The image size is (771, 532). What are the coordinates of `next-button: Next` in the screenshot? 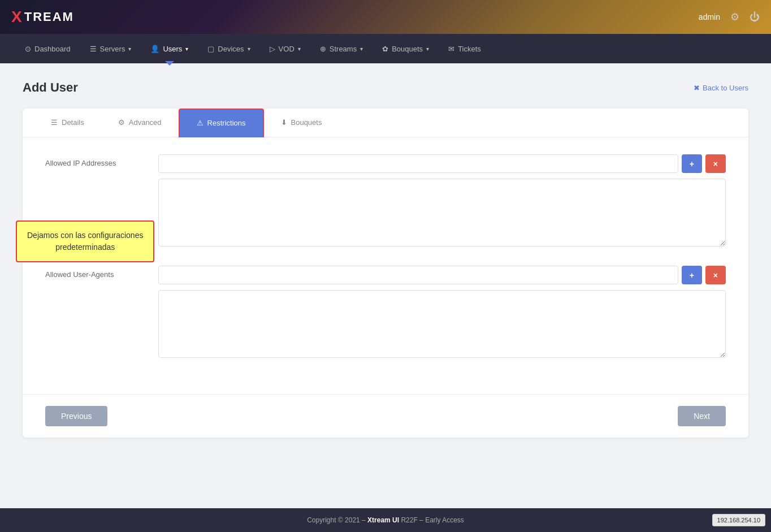 It's located at (702, 416).